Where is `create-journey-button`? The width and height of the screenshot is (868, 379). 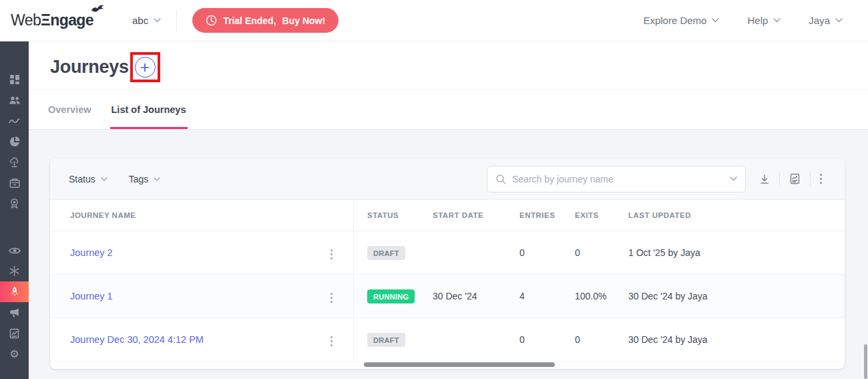 create-journey-button is located at coordinates (146, 67).